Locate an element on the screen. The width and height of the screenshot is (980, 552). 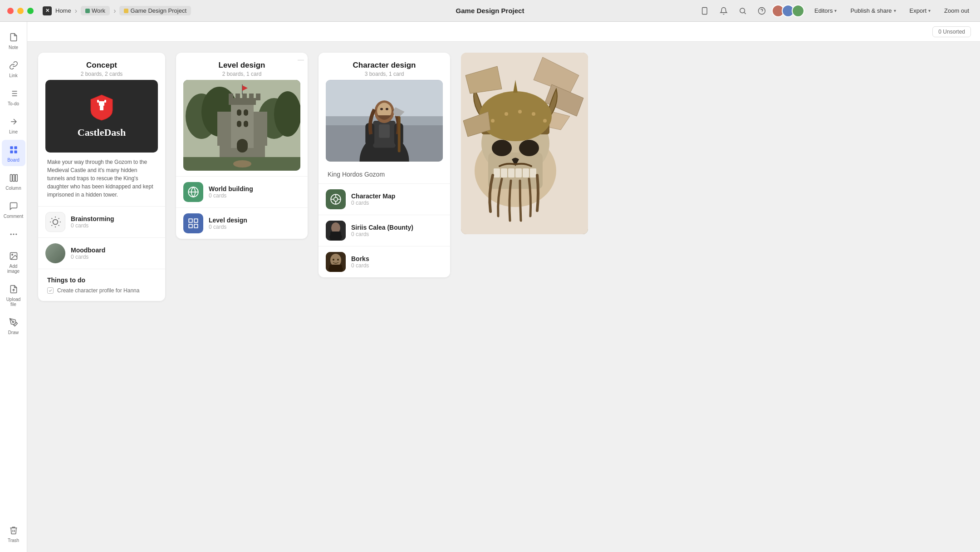
level-design-sub-name: Level design is located at coordinates (228, 220).